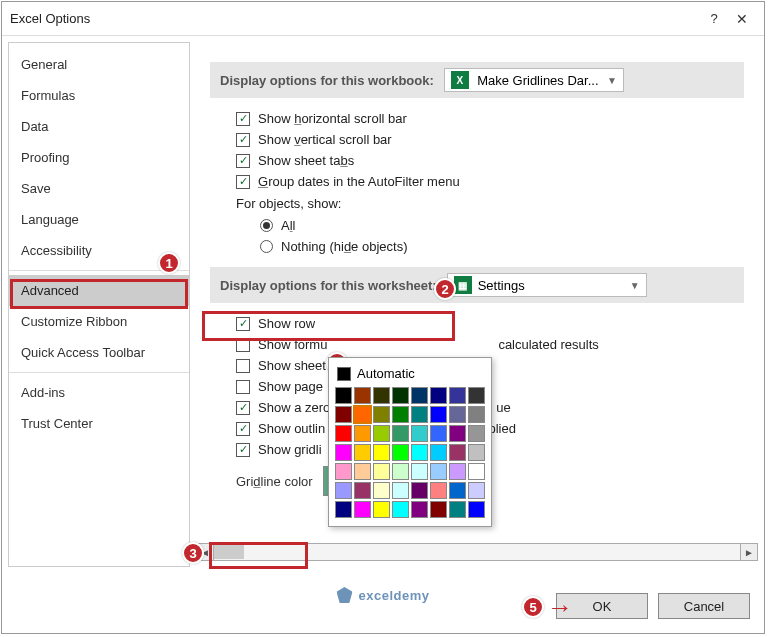 Image resolution: width=768 pixels, height=637 pixels. What do you see at coordinates (714, 18) in the screenshot?
I see `help-button: ?` at bounding box center [714, 18].